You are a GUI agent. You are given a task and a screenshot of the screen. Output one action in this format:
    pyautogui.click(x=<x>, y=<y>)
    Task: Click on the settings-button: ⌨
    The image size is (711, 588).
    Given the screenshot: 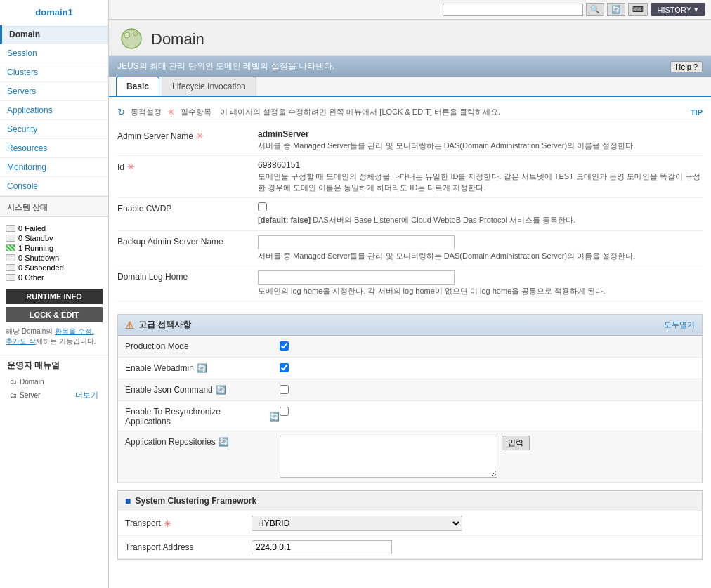 What is the action you would take?
    pyautogui.click(x=638, y=10)
    